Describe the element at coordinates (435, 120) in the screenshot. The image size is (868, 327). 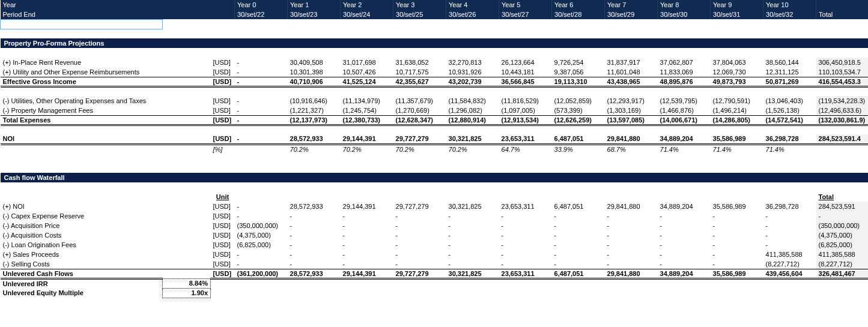
I see `row-total-exp: Total Expenses[USD] -(12,137,973)(12,380…` at that location.